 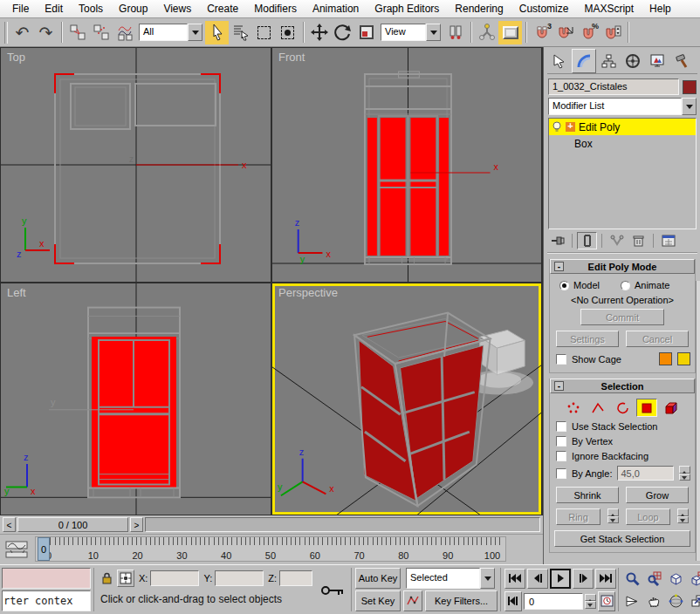 What do you see at coordinates (77, 33) in the screenshot?
I see `select-and-link-button` at bounding box center [77, 33].